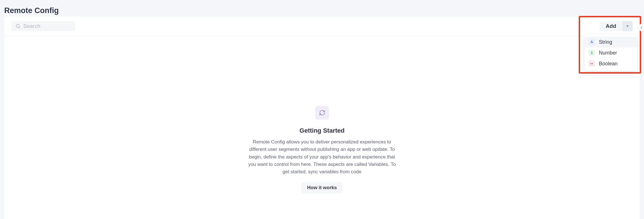 The width and height of the screenshot is (644, 219). What do you see at coordinates (322, 188) in the screenshot?
I see `how-it-works-button: How it works` at bounding box center [322, 188].